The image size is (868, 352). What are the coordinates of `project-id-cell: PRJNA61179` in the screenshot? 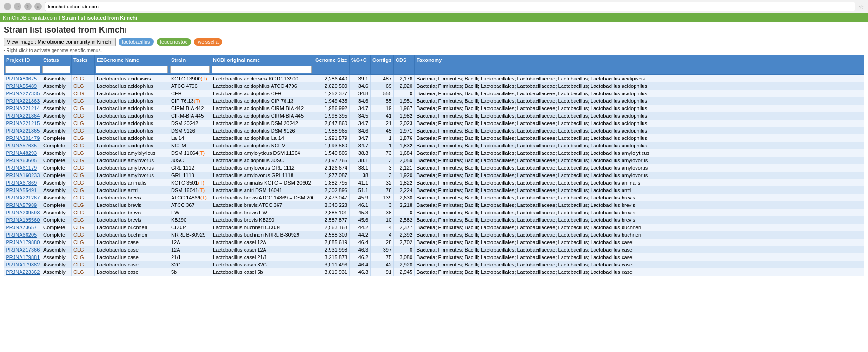 It's located at (23, 168).